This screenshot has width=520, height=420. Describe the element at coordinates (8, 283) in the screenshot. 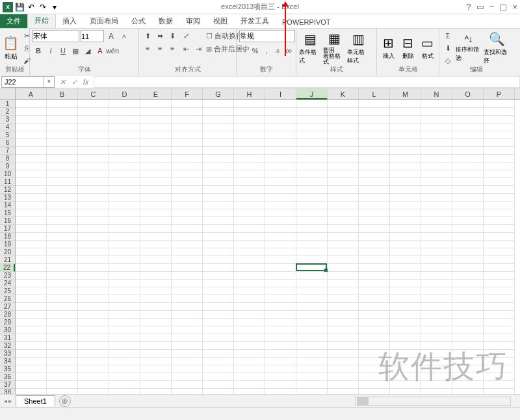

I see `row-header: 24` at that location.